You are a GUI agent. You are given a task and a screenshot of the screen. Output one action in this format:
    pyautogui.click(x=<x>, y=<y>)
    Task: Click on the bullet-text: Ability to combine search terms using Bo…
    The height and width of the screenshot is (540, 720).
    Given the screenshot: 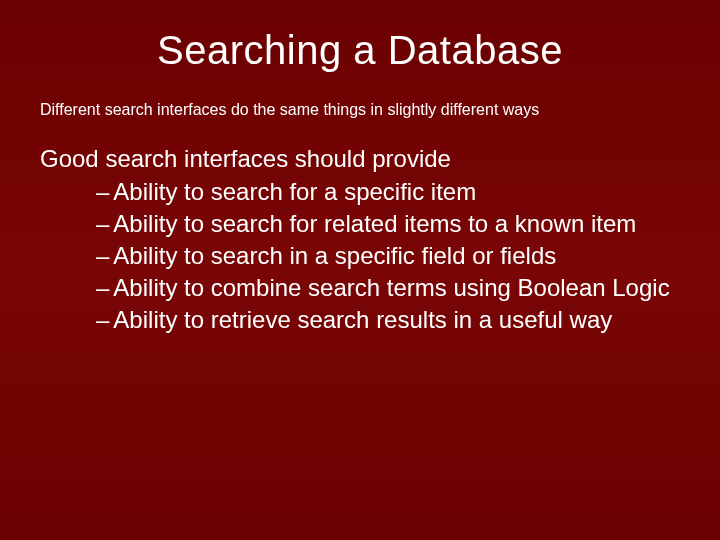 What is the action you would take?
    pyautogui.click(x=391, y=288)
    